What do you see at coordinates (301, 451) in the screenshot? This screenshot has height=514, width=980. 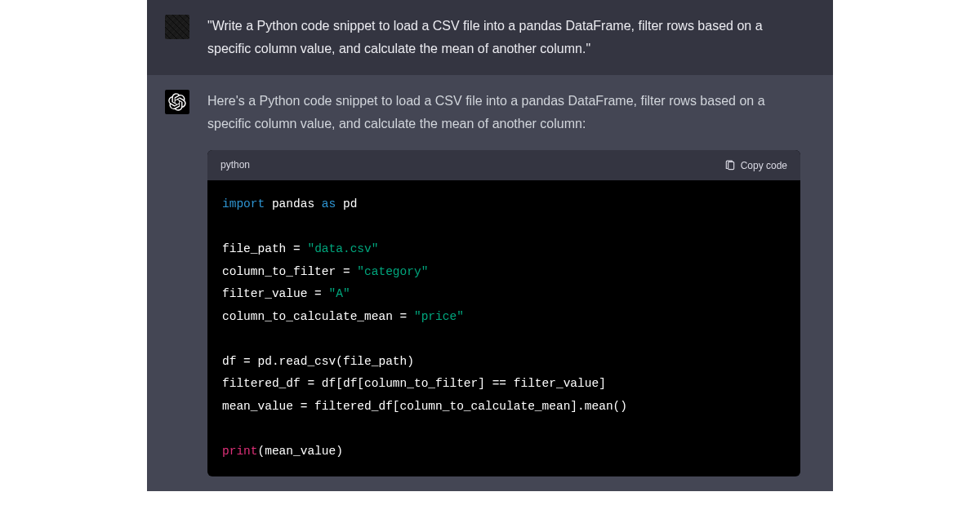 I see `code-token: (mean_value)` at bounding box center [301, 451].